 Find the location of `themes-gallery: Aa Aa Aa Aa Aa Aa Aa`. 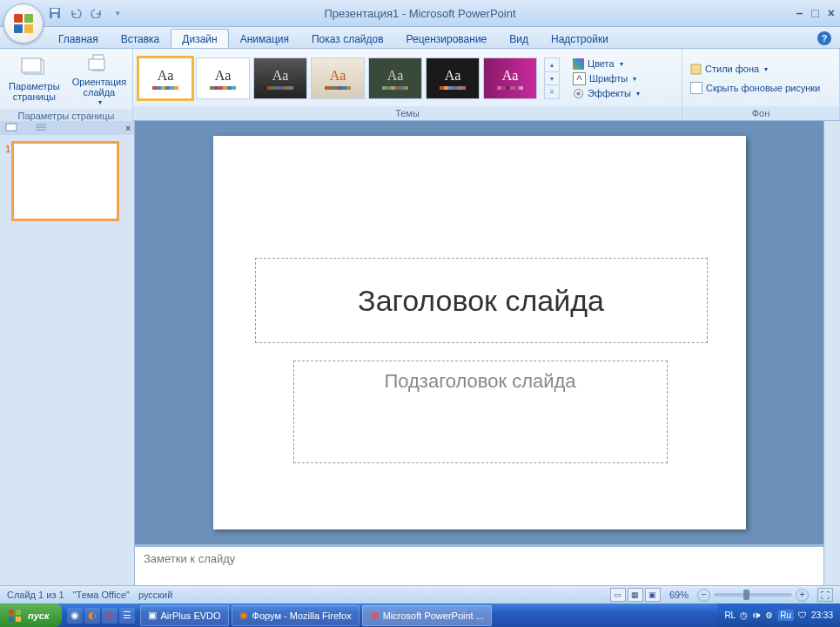

themes-gallery: Aa Aa Aa Aa Aa Aa Aa is located at coordinates (338, 78).